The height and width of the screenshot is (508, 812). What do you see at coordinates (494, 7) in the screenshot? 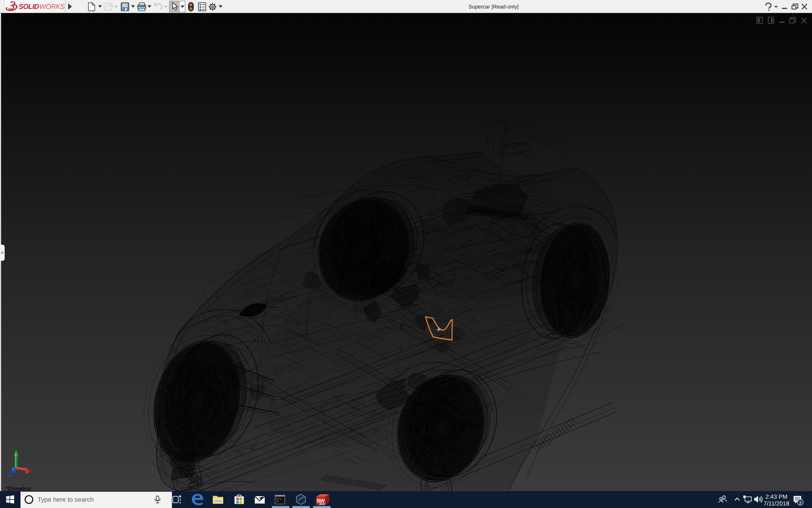
I see `svg-text: Supercar [Read-only]` at bounding box center [494, 7].